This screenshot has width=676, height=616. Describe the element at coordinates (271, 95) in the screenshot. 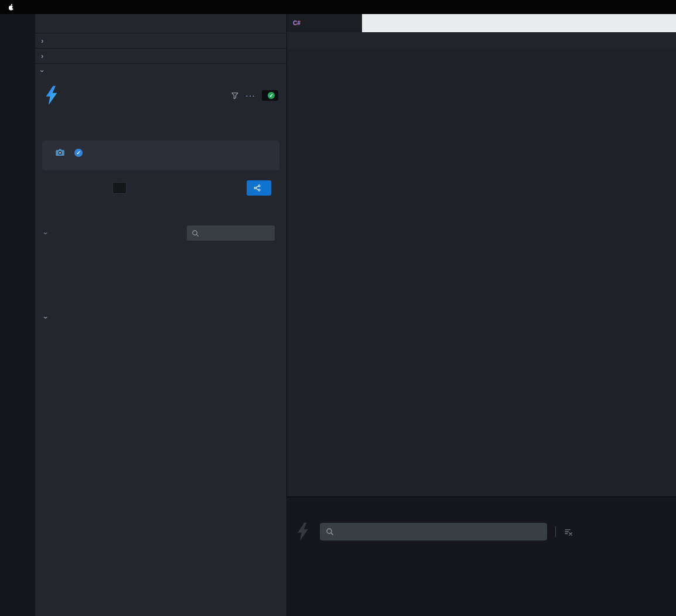

I see `connected-check-icon: ✓` at that location.